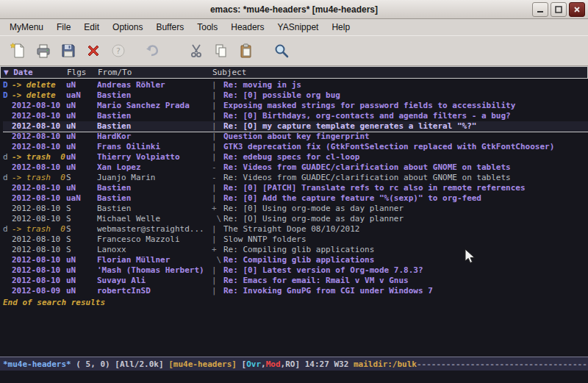  I want to click on close-button, so click(577, 10).